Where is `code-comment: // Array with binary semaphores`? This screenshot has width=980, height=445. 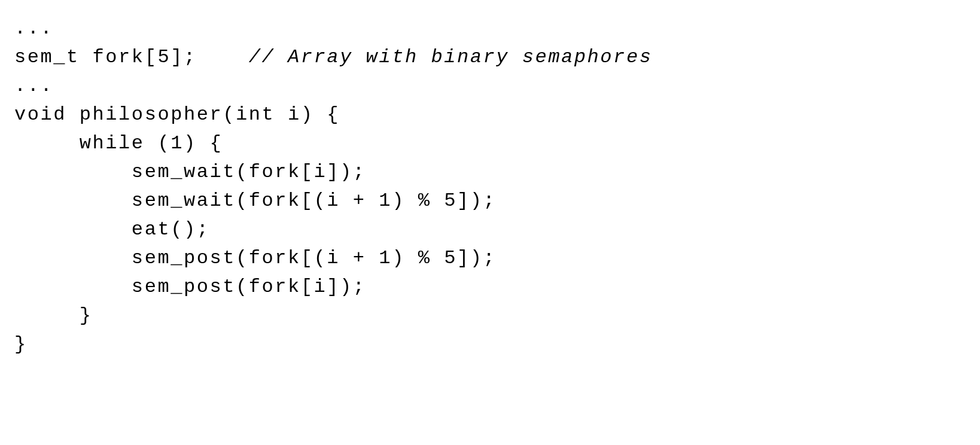
code-comment: // Array with binary semaphores is located at coordinates (451, 57).